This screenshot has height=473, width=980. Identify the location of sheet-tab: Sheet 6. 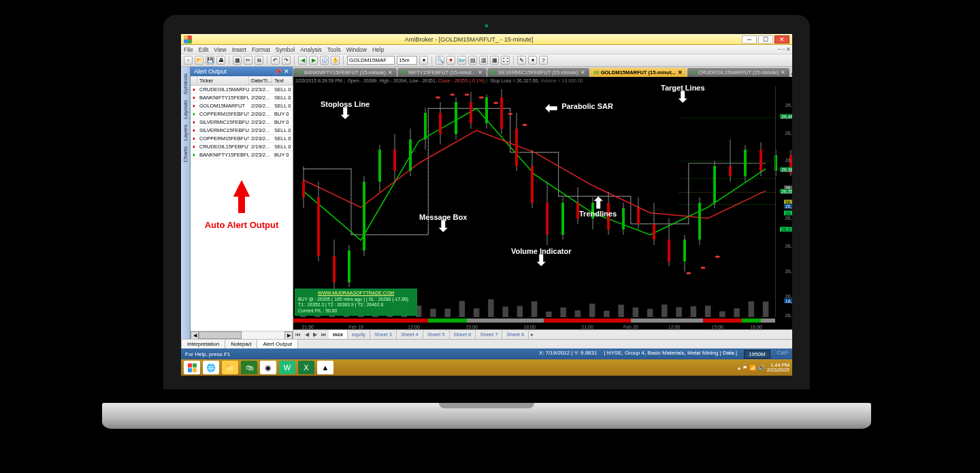
(463, 335).